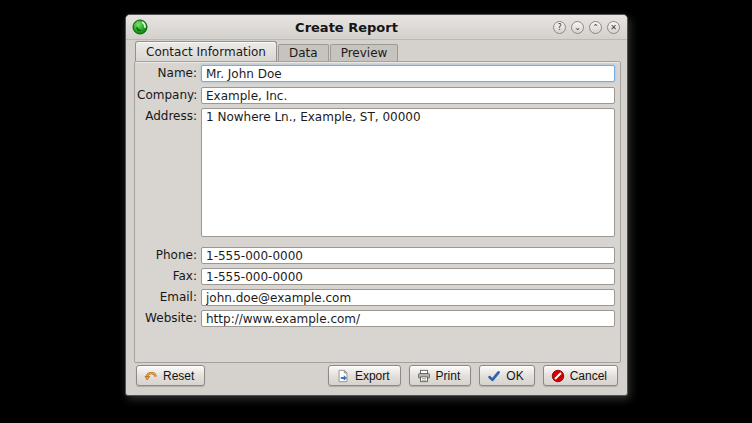 This screenshot has width=752, height=423. What do you see at coordinates (580, 376) in the screenshot?
I see `cancel-button: Cancel` at bounding box center [580, 376].